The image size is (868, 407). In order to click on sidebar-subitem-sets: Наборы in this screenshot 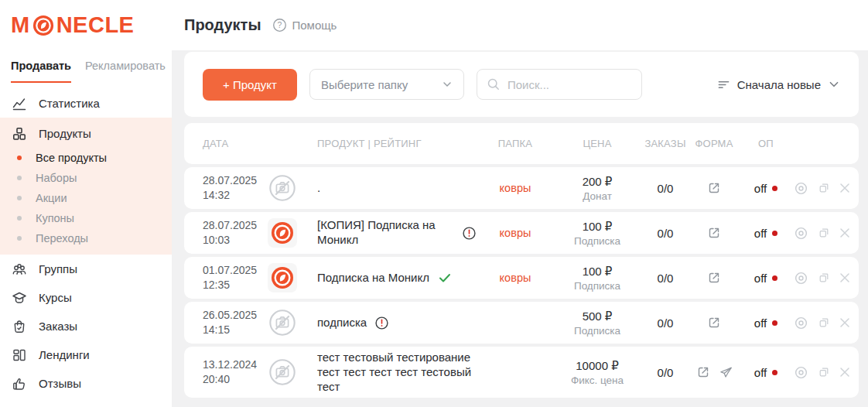, I will do `click(86, 178)`.